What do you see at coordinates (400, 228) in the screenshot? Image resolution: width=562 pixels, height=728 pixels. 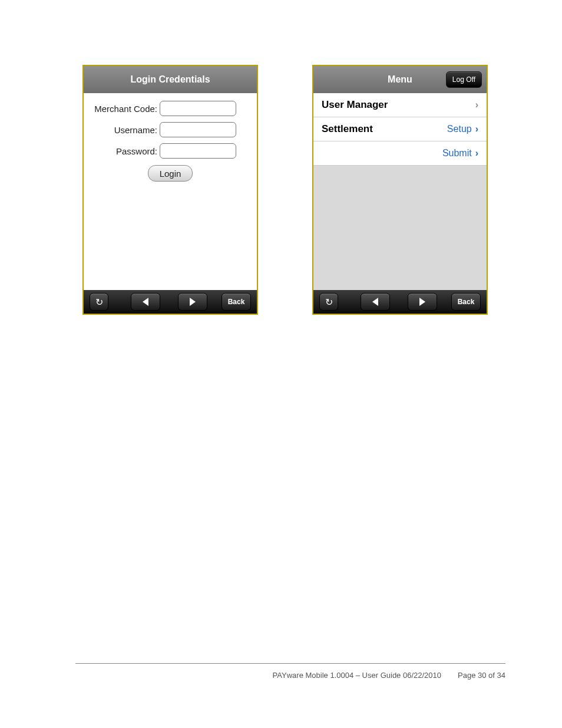 I see `menu-fill` at bounding box center [400, 228].